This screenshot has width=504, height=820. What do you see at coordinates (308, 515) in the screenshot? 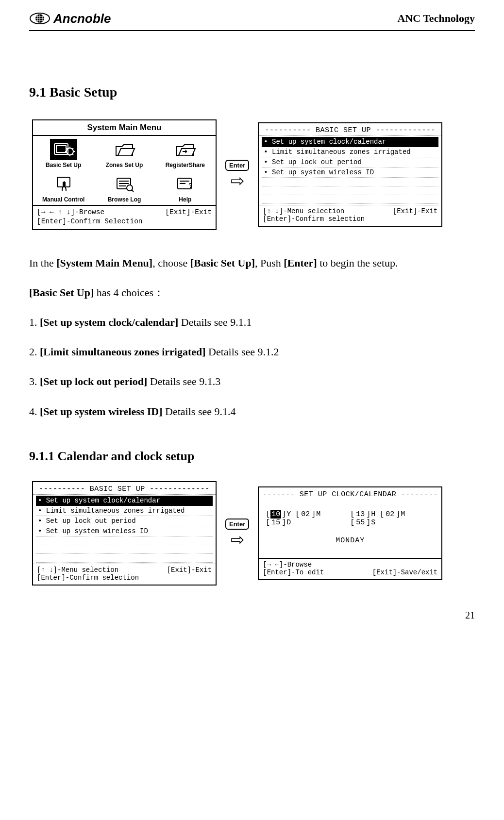
I see `clock-month: [02]M` at bounding box center [308, 515].